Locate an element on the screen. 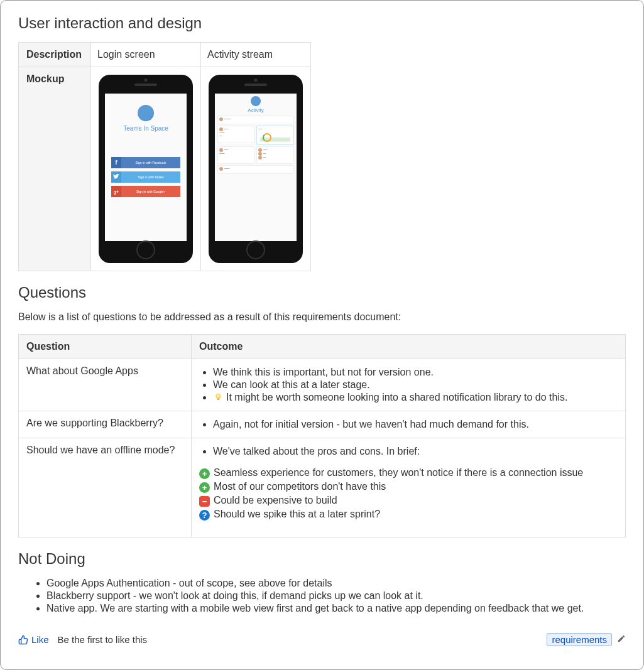  app-title: Teams In Space is located at coordinates (146, 128).